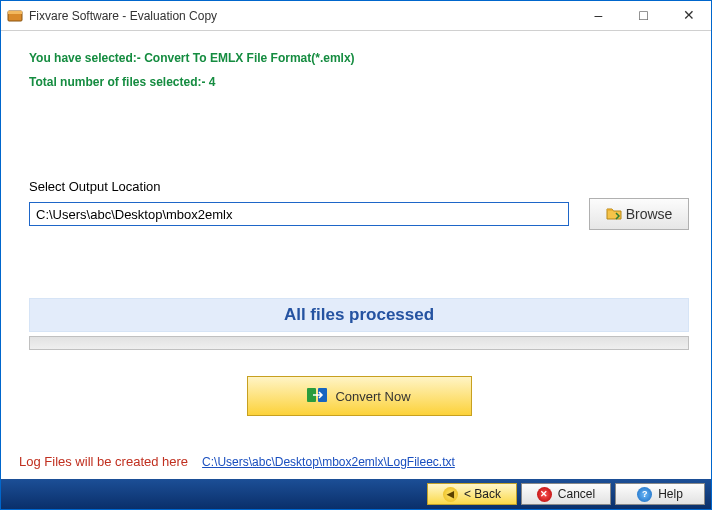 Image resolution: width=712 pixels, height=510 pixels. Describe the element at coordinates (104, 462) in the screenshot. I see `log-label: Log Files will be created here` at that location.